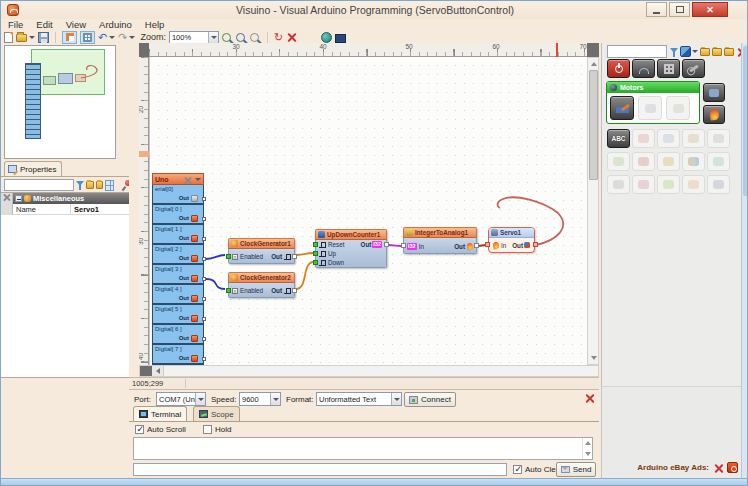 The image size is (748, 486). What do you see at coordinates (593, 211) in the screenshot?
I see `canvas-vertical-scrollbar` at bounding box center [593, 211].